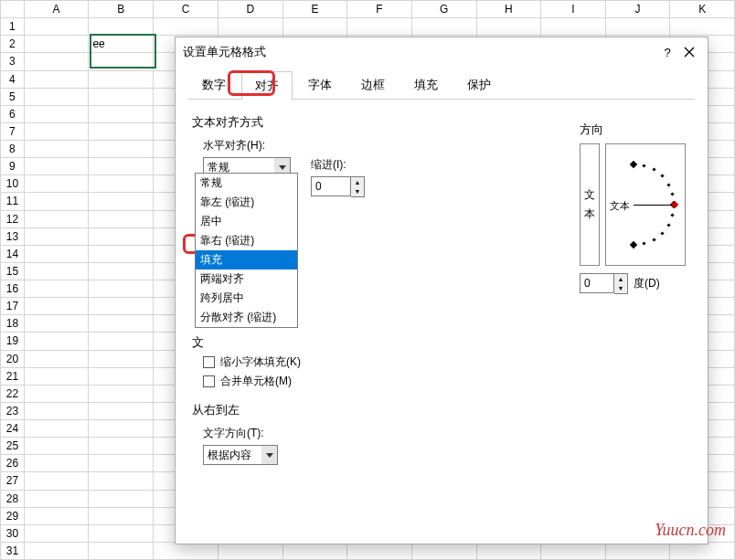 The height and width of the screenshot is (560, 735). Describe the element at coordinates (338, 186) in the screenshot. I see `indent-spinner: ▲ ▼` at that location.